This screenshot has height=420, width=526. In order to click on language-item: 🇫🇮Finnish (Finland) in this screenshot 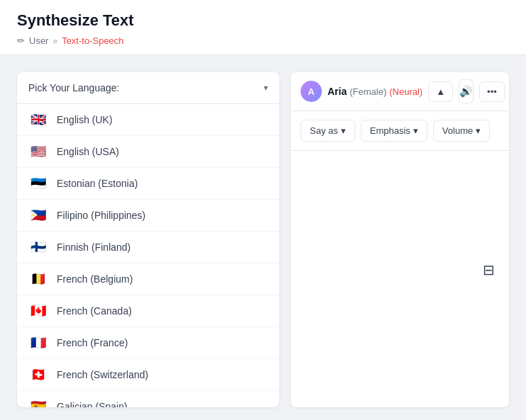, I will do `click(148, 248)`.